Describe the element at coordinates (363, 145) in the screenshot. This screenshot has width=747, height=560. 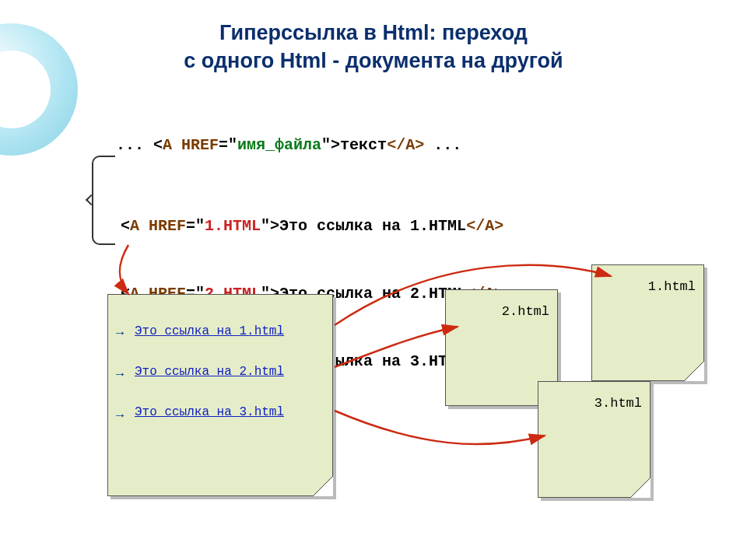
I see `syntax-inner-text: текст` at that location.